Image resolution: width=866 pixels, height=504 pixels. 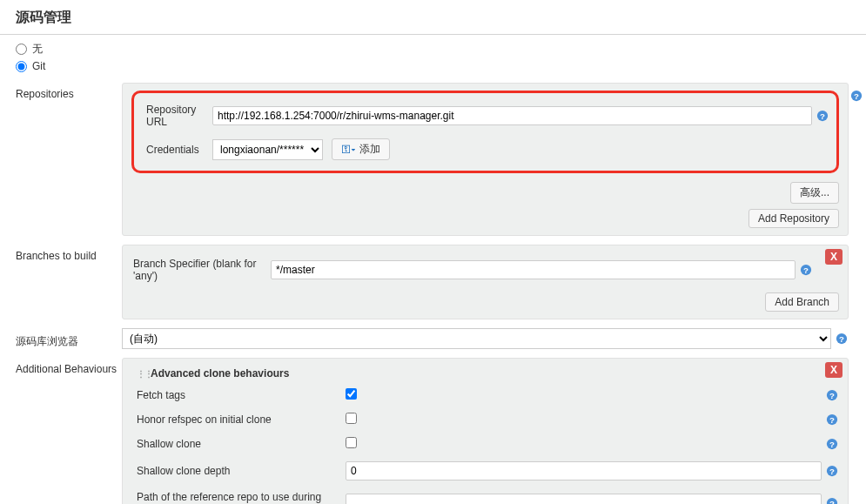 I want to click on fetch-tags-label: Fetch tags, so click(x=238, y=395).